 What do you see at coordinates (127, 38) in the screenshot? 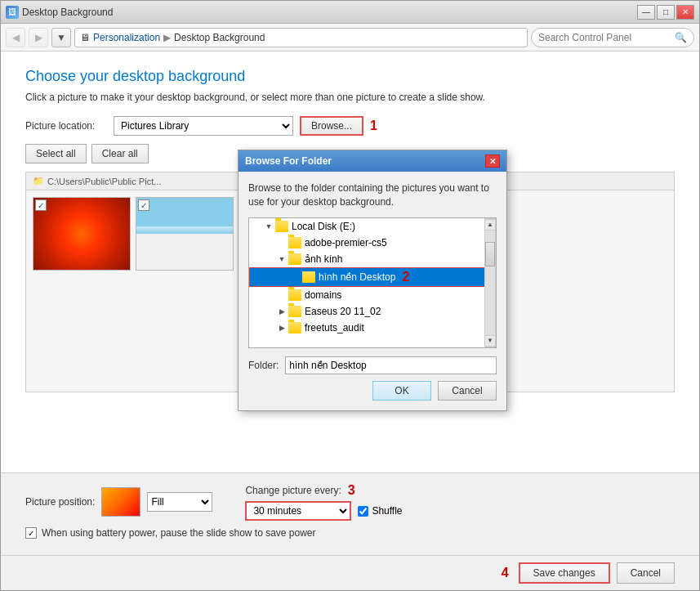
I see `breadcrumb-root: Personalization` at bounding box center [127, 38].